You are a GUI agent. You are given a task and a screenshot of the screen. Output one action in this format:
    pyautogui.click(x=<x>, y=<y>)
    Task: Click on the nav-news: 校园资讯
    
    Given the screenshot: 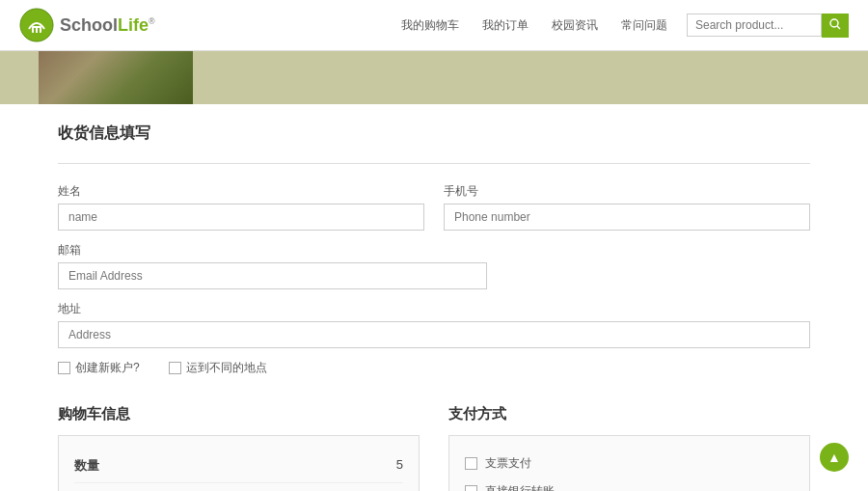 What is the action you would take?
    pyautogui.click(x=575, y=25)
    